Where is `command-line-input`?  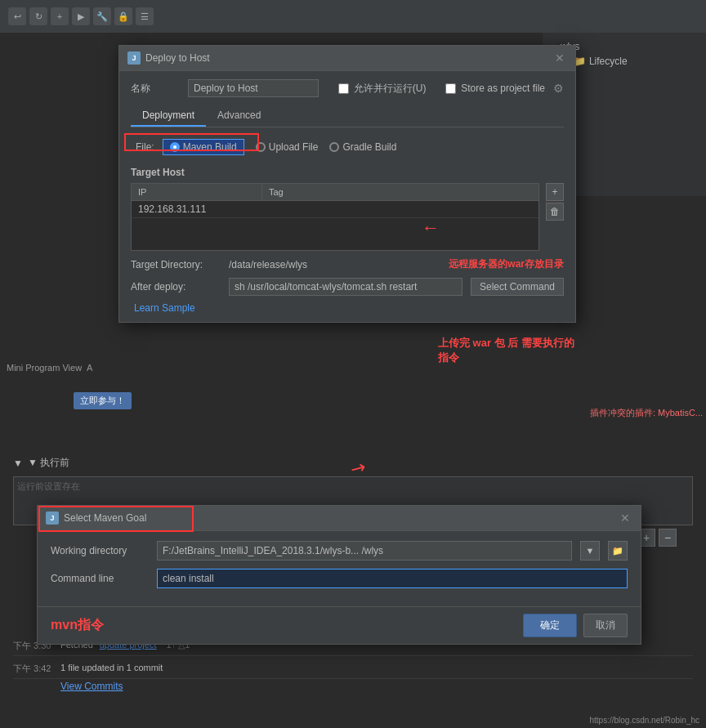 command-line-input is located at coordinates (392, 578).